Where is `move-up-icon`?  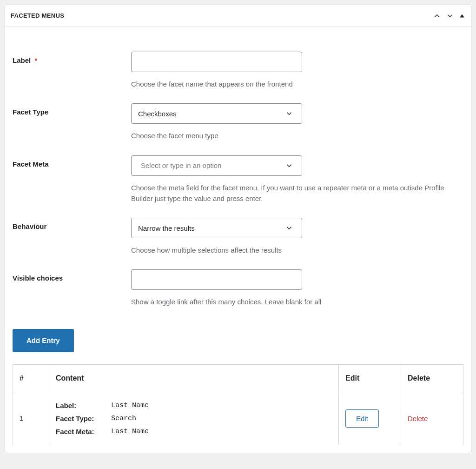 move-up-icon is located at coordinates (437, 16).